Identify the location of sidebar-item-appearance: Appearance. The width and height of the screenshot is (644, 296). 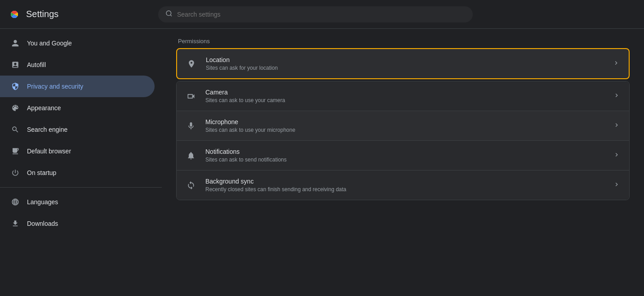
(77, 108).